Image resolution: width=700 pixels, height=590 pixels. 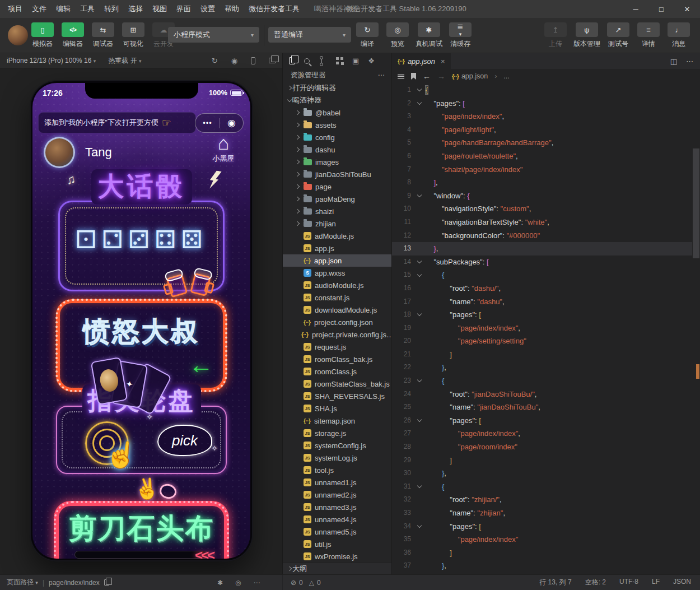 What do you see at coordinates (337, 310) in the screenshot?
I see `tree-file-downloadModule.js: JSdownloadModule.js` at bounding box center [337, 310].